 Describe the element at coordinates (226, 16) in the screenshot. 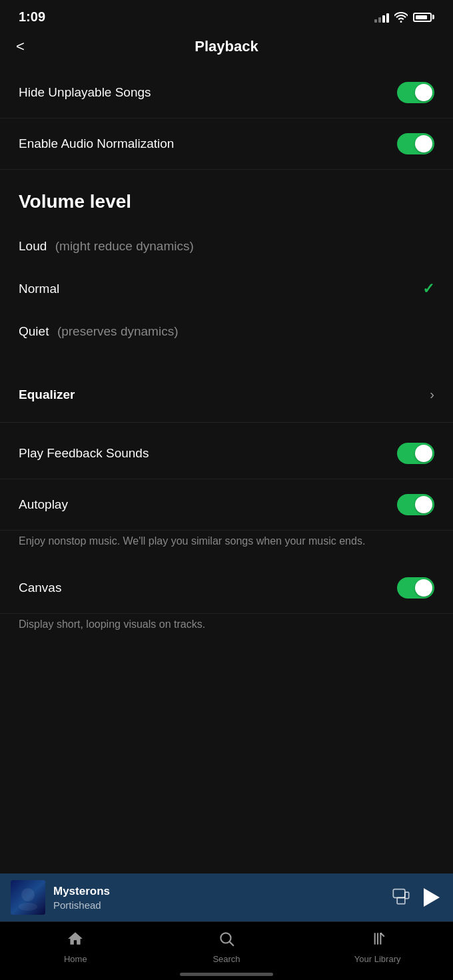

I see `status-bar: 1:09` at that location.